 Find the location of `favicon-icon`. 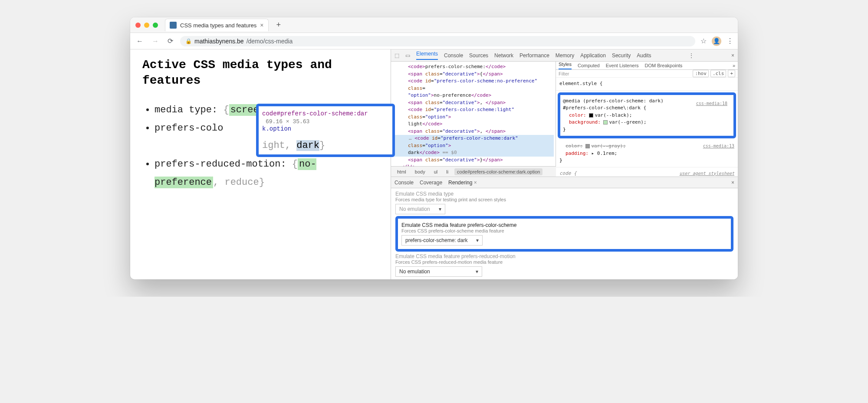

favicon-icon is located at coordinates (173, 25).